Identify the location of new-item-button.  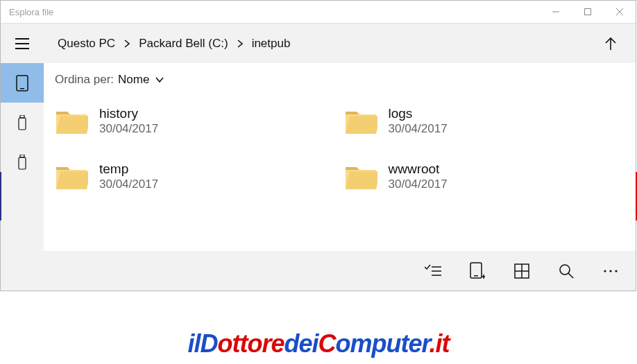
(477, 271).